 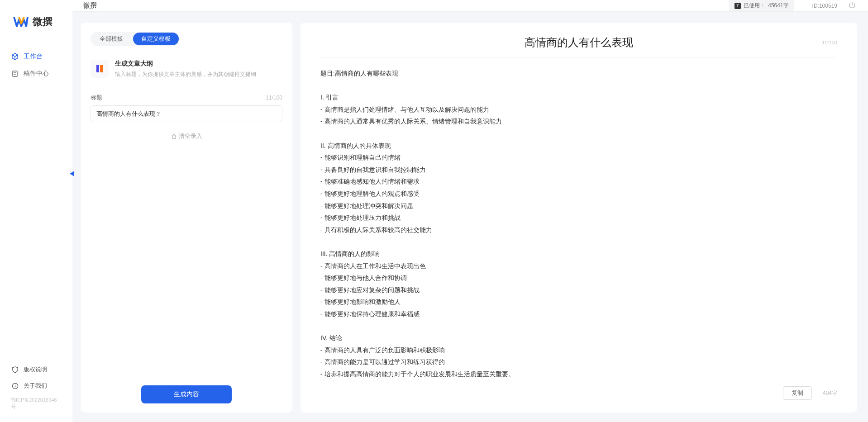 I want to click on nav-workbench: 工作台, so click(x=36, y=57).